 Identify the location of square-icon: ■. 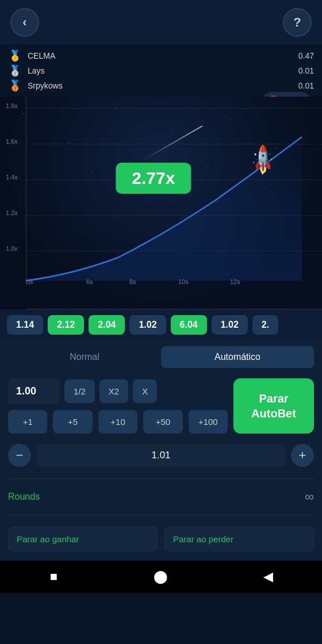
(54, 577).